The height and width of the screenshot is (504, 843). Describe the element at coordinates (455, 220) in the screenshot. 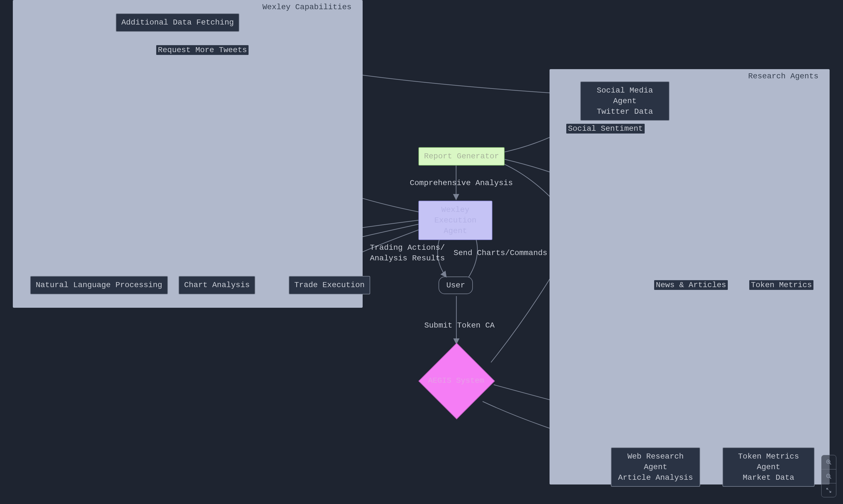

I see `node-wexley-execution-agent: Wexley Execution Agent` at that location.